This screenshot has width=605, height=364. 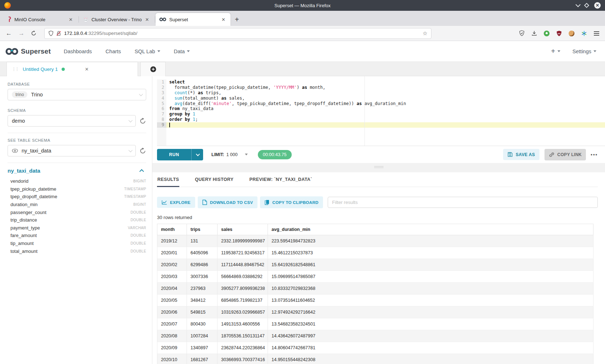 What do you see at coordinates (77, 220) in the screenshot?
I see `table-column-row: trip_distanceDOUBLE` at bounding box center [77, 220].